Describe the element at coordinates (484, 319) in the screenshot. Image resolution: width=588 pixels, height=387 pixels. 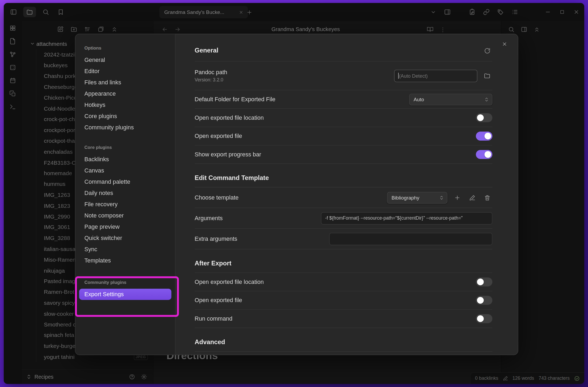
I see `toggle-run-command` at that location.